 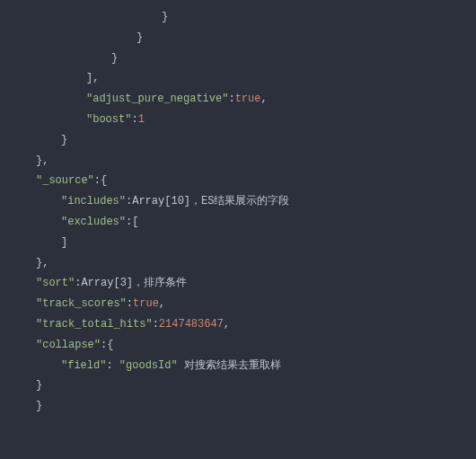 I want to click on json-key: "adjust_pure_negative", so click(x=157, y=99).